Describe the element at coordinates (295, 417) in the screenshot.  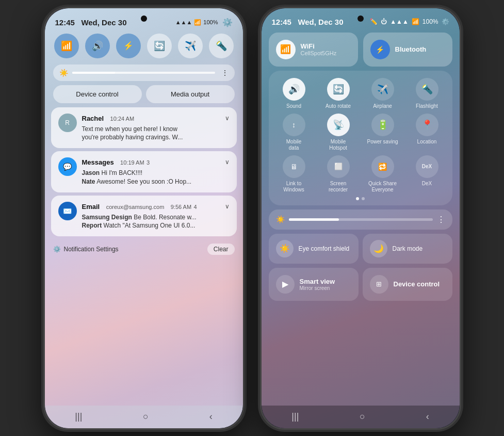
I see `recent-apps-button-2: |||` at that location.